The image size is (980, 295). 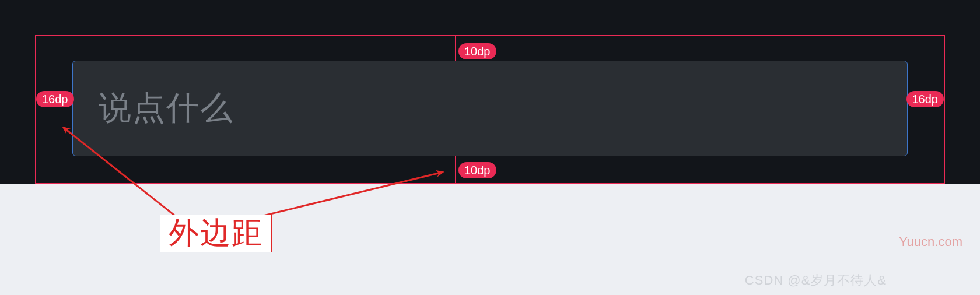 What do you see at coordinates (166, 108) in the screenshot?
I see `input-placeholder: 说点什么` at bounding box center [166, 108].